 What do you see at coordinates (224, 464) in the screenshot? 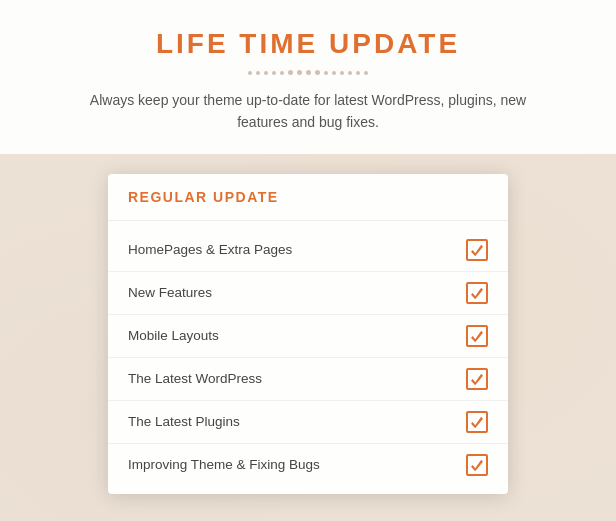
I see `feature-label: Improving Theme & Fixing Bugs` at bounding box center [224, 464].